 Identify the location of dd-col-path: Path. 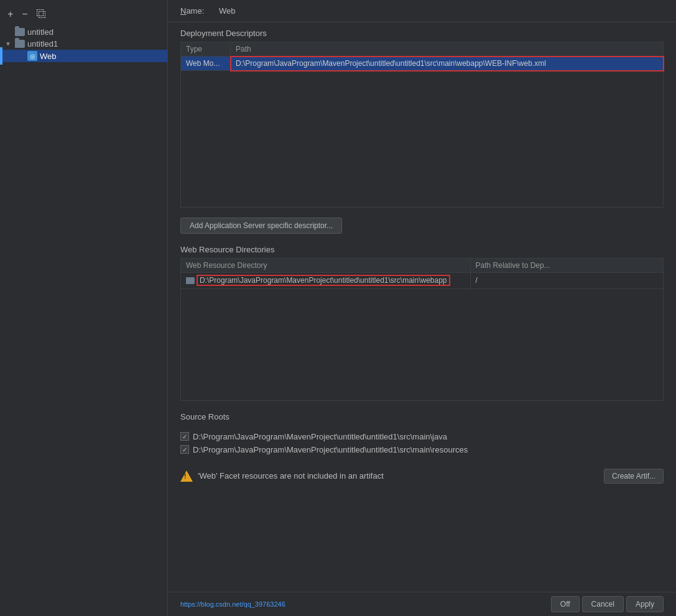
(447, 50).